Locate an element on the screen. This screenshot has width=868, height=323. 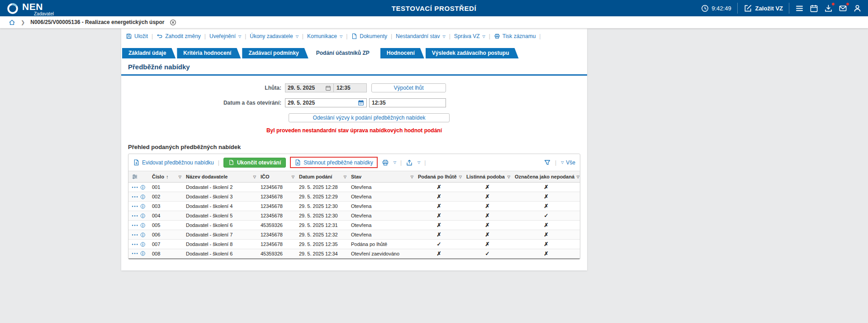
table-row: 007 Dodavatel - školení 8 12345678 29. 5… is located at coordinates (355, 245).